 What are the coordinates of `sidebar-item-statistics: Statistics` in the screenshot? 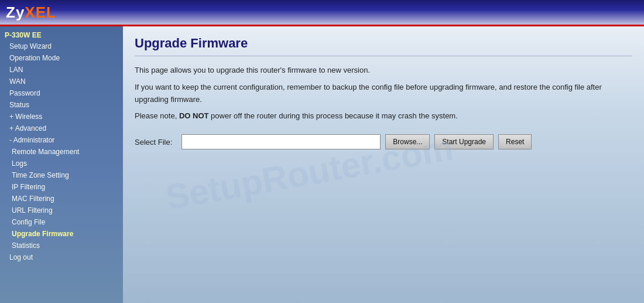 It's located at (61, 246).